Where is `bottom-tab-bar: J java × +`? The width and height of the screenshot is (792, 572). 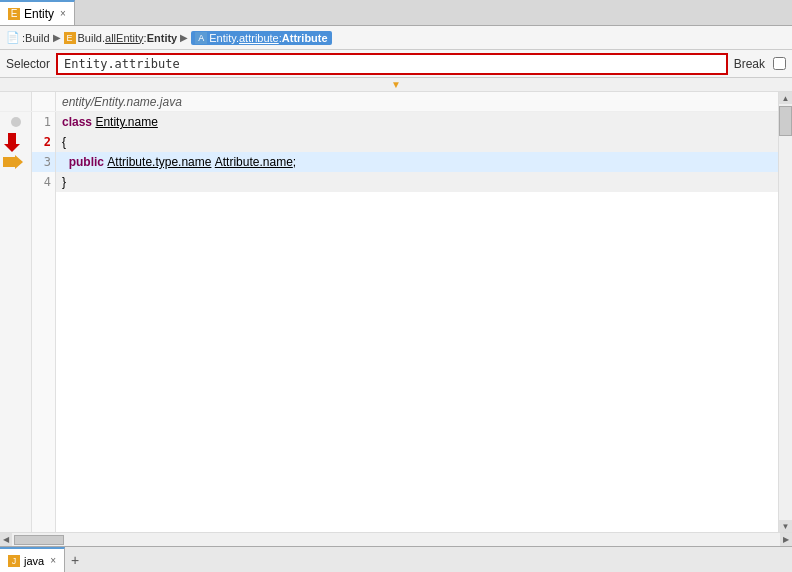 bottom-tab-bar: J java × + is located at coordinates (396, 559).